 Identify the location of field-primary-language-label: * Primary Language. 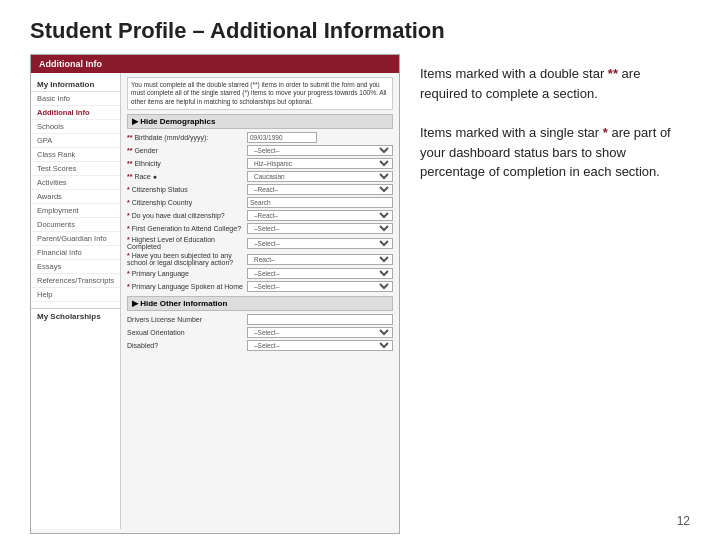
(187, 274).